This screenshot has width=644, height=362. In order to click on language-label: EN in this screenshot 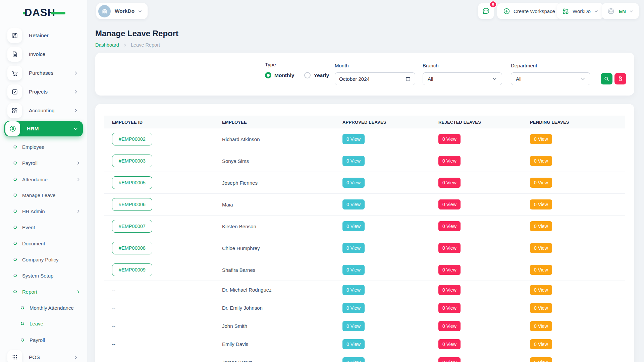, I will do `click(623, 11)`.